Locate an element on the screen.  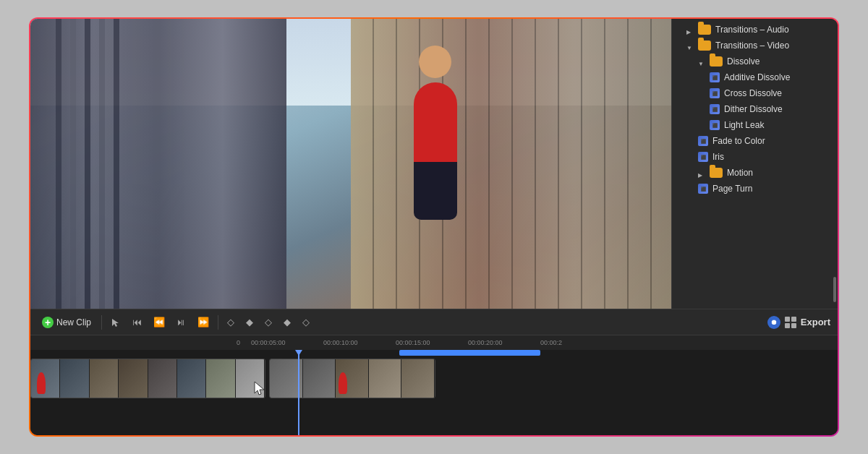
tree-item-page-turn: Page Turn is located at coordinates (755, 189).